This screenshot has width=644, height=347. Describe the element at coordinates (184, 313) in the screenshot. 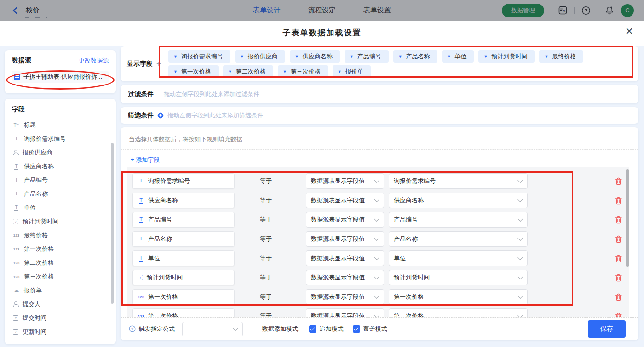

I see `rule-target-field: 第二次价格` at that location.